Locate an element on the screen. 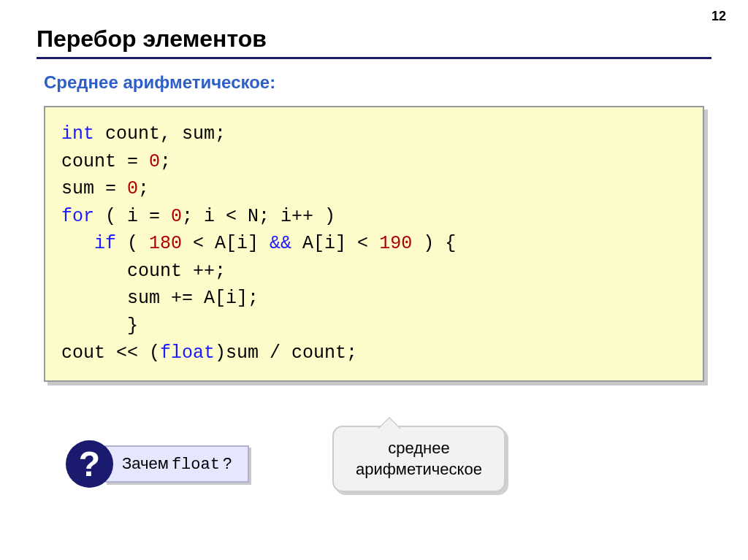  question-prefix: Зачем is located at coordinates (145, 464).